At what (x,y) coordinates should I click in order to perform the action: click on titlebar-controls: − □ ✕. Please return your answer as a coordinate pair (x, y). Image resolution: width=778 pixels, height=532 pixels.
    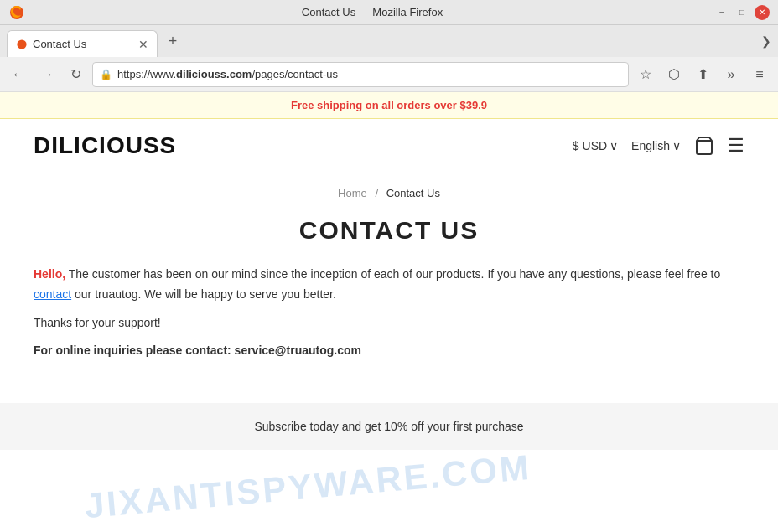
    Looking at the image, I should click on (742, 13).